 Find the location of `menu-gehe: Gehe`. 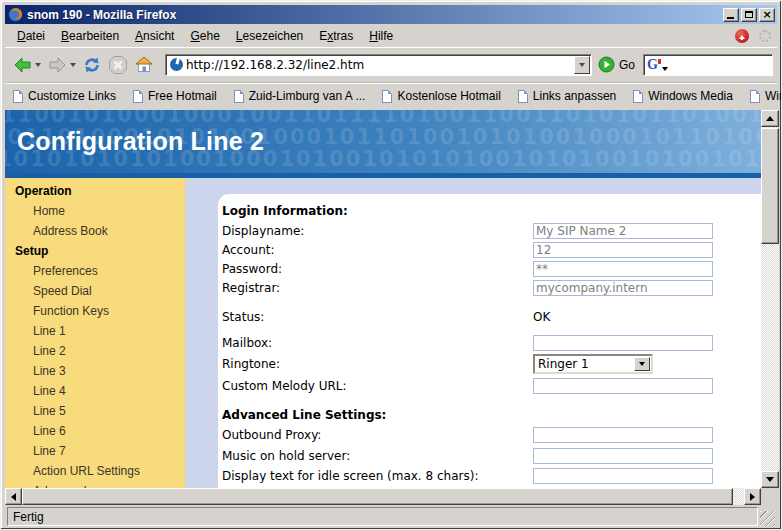

menu-gehe: Gehe is located at coordinates (204, 36).